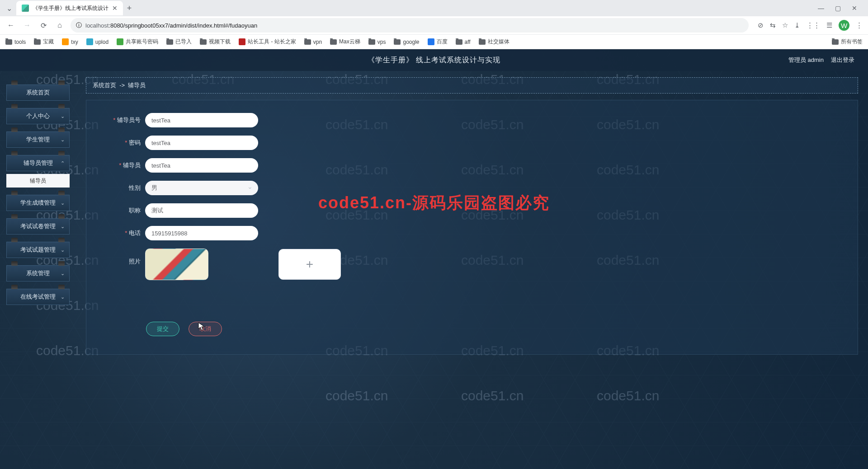 The width and height of the screenshot is (868, 469). What do you see at coordinates (125, 165) in the screenshot?
I see `label-name: 辅导员` at bounding box center [125, 165].